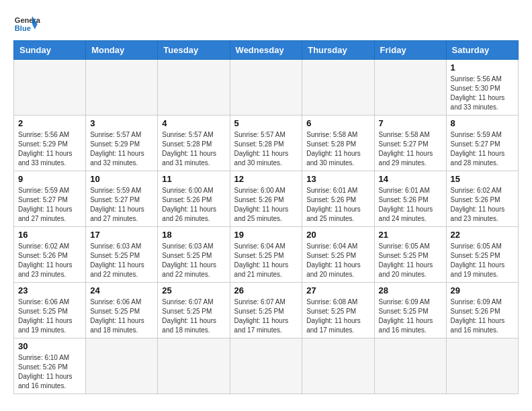 This screenshot has height=411, width=532. I want to click on calendar-cell: 4Sunrise: 5:57 AM Sunset: 5:28 PM Daylig…, so click(193, 144).